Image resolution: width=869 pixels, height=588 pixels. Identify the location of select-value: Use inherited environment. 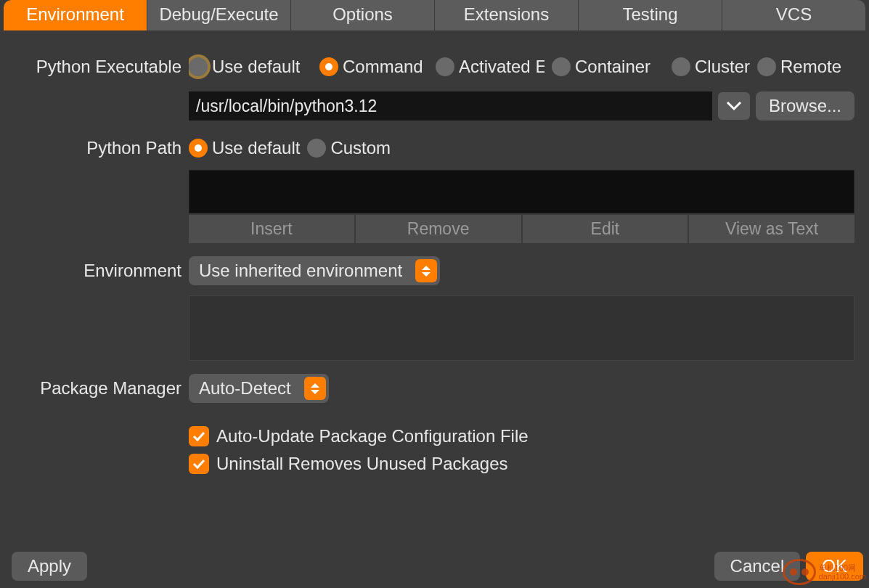
(301, 271).